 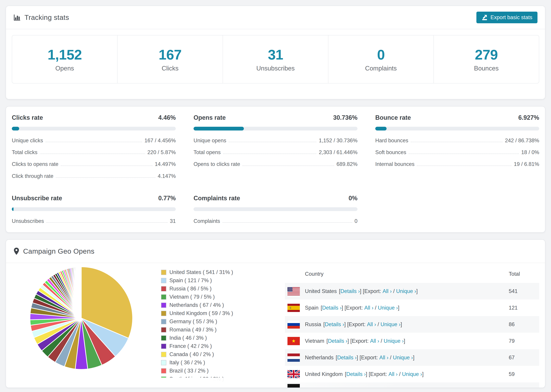 I want to click on legend-item: France ( 42 / 2% ), so click(x=207, y=346).